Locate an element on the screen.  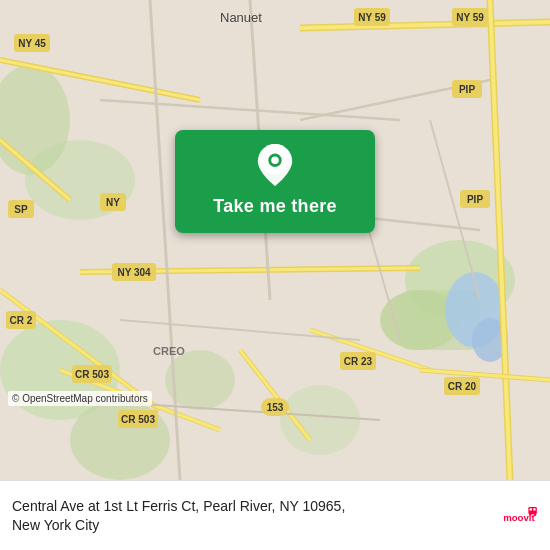
address-line1: Central Ave at 1st Lt Ferris Ct, Pearl R… is located at coordinates (178, 506).